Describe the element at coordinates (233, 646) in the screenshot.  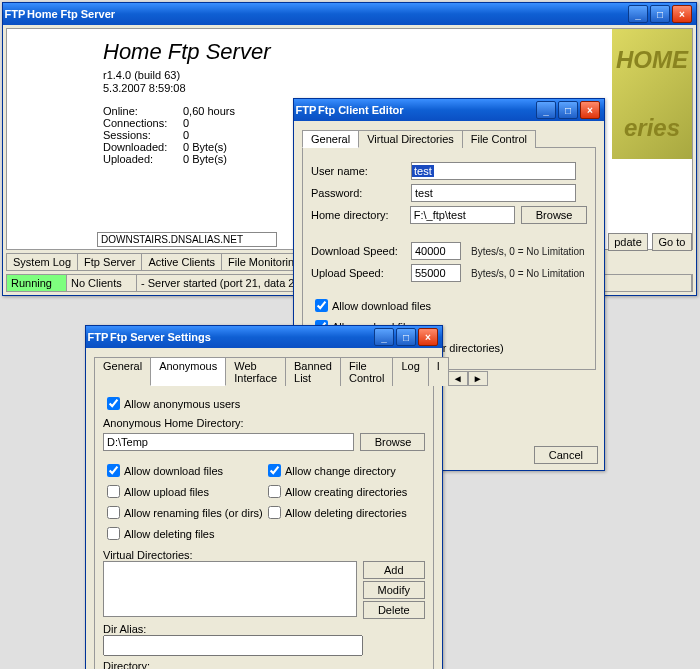
I see `dir-alias-input` at that location.